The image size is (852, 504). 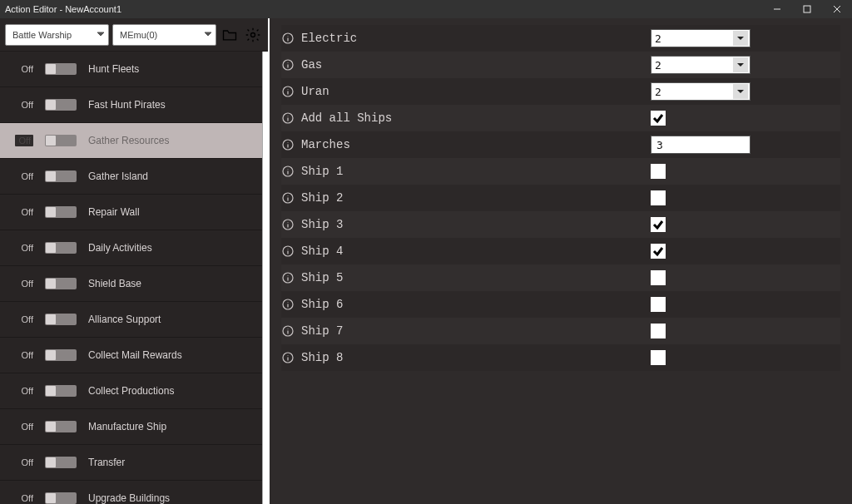 What do you see at coordinates (230, 35) in the screenshot?
I see `folder-button` at bounding box center [230, 35].